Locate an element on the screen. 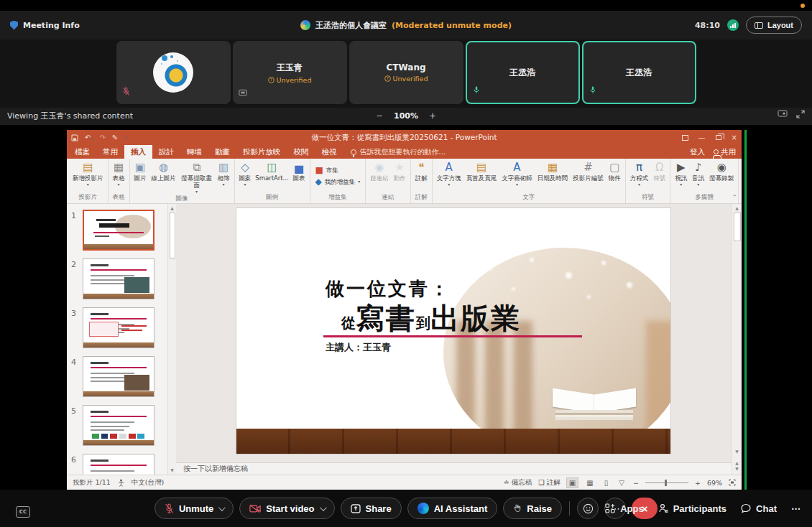  collapse-ribbon-icon: ⌃ is located at coordinates (734, 197).